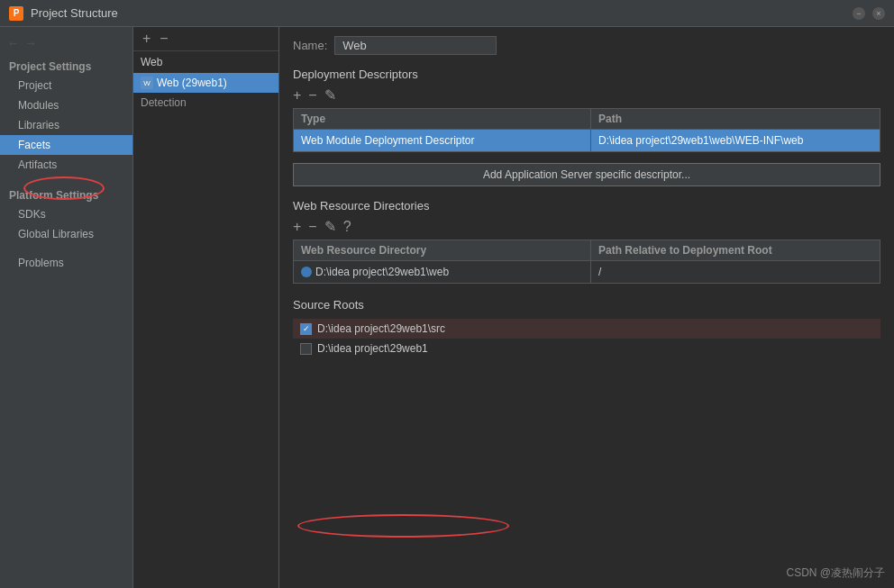 This screenshot has width=894, height=588. What do you see at coordinates (164, 39) in the screenshot?
I see `tree-remove-button: −` at bounding box center [164, 39].